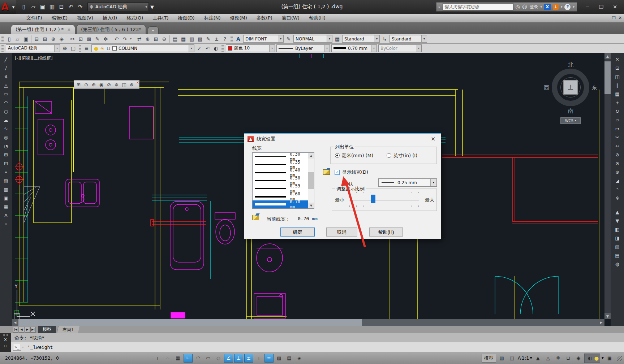 The width and height of the screenshot is (624, 364). What do you see at coordinates (337, 172) in the screenshot?
I see `display-lineweight-checkbox: ✓` at bounding box center [337, 172].